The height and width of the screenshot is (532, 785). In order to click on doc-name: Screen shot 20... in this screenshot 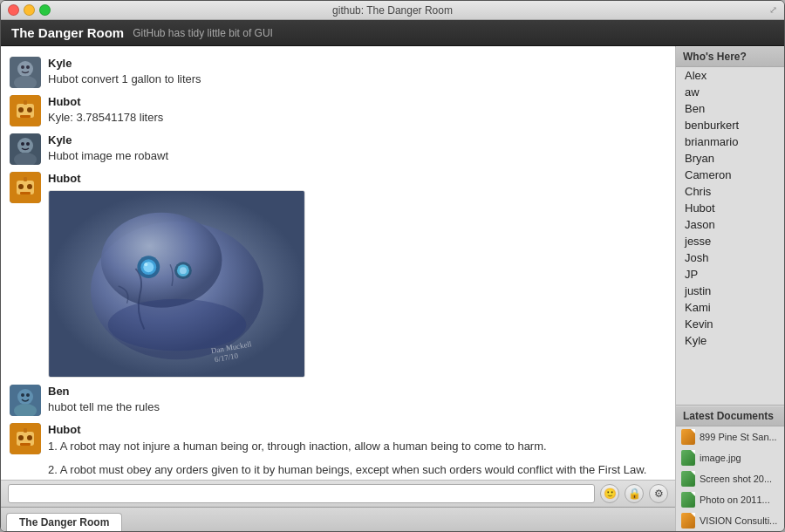, I will do `click(740, 479)`.